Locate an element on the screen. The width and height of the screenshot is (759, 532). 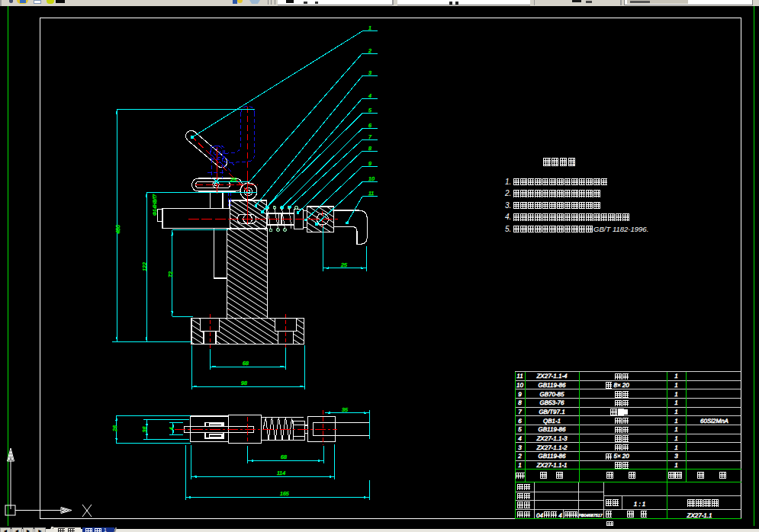
svg-text: ZX27-1.1-4 is located at coordinates (552, 377).